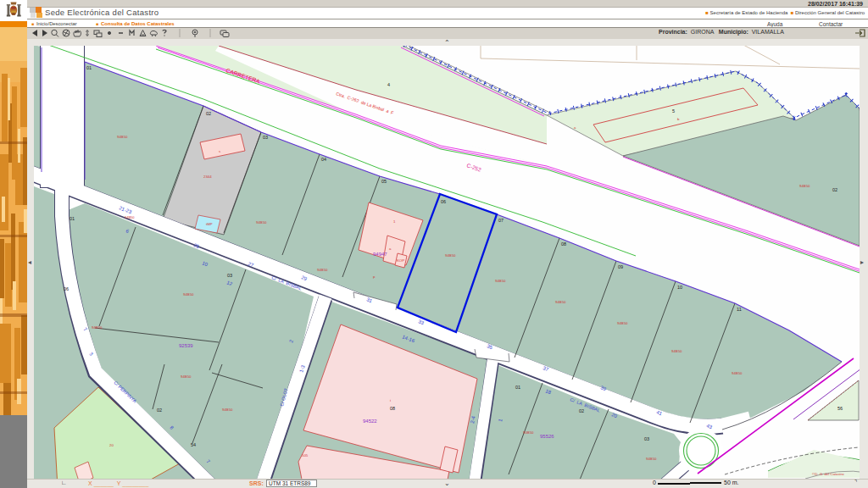  What do you see at coordinates (370, 421) in the screenshot?
I see `svg-text: 94522` at bounding box center [370, 421].